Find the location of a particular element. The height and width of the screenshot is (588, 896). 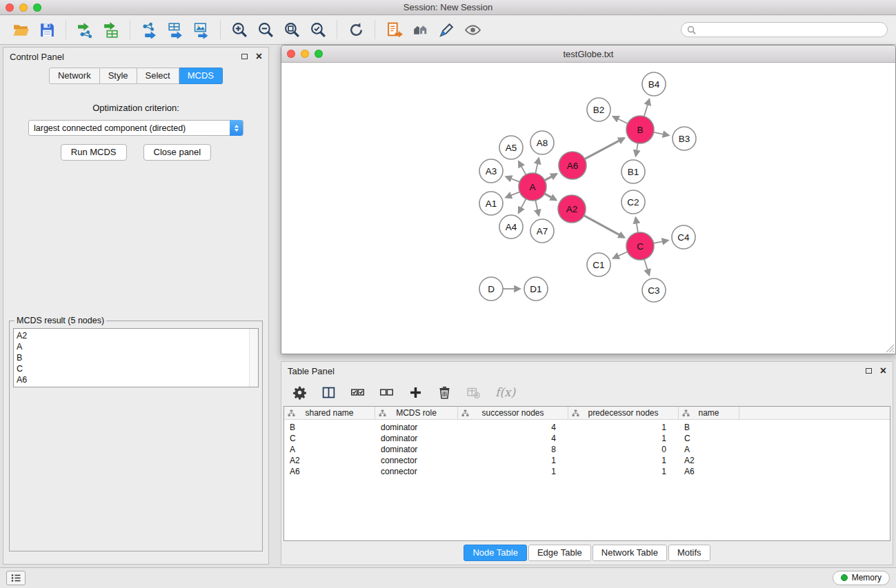

table-row: Adominator80A is located at coordinates (587, 449).